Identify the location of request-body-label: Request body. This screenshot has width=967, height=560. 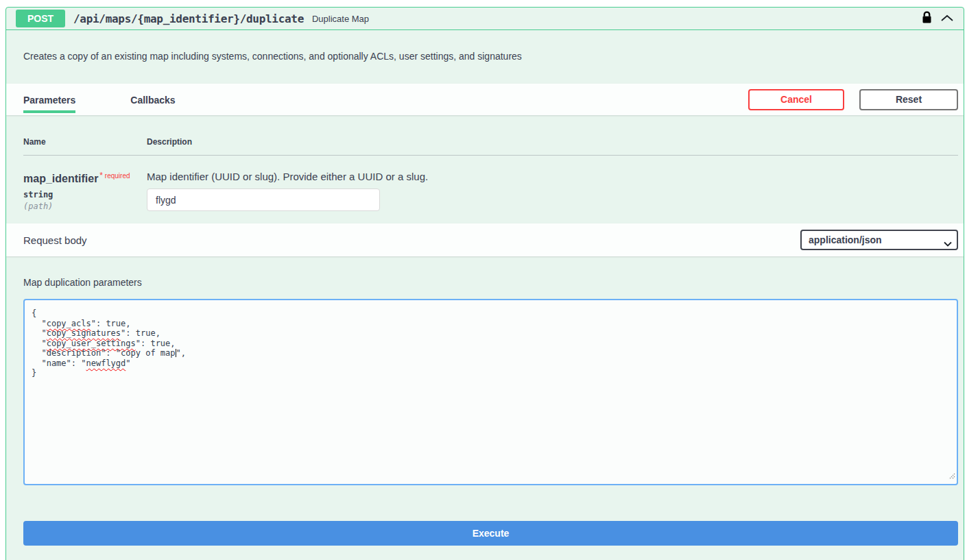
(55, 240).